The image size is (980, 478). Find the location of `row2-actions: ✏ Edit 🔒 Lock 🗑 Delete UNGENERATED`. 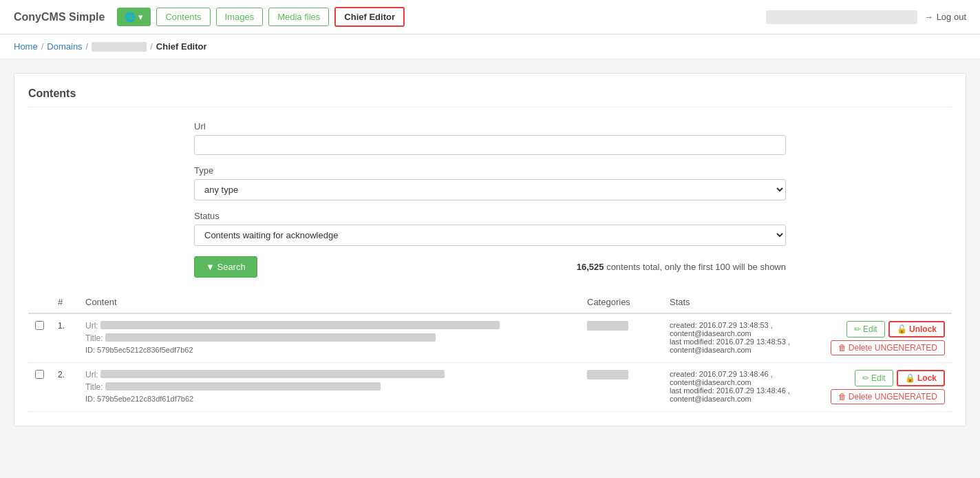

row2-actions: ✏ Edit 🔒 Lock 🗑 Delete UNGENERATED is located at coordinates (883, 387).